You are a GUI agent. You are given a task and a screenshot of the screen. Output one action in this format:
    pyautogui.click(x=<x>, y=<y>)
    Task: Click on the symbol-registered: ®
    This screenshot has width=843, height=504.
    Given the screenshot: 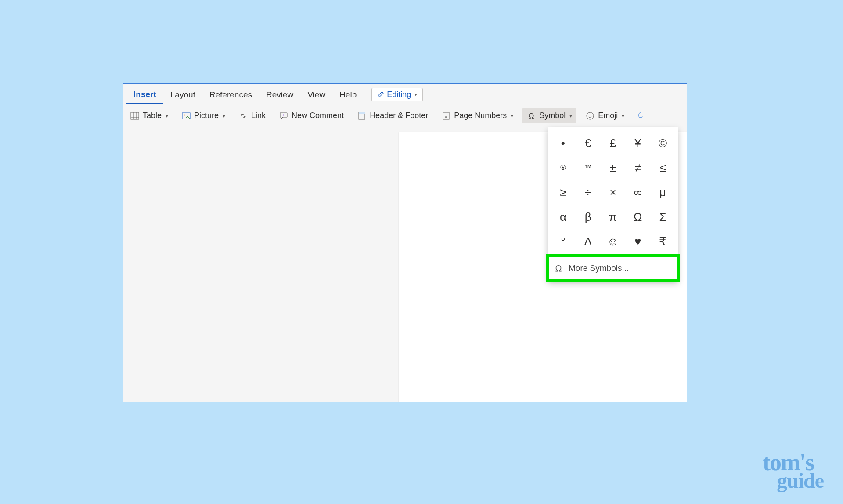 What is the action you would take?
    pyautogui.click(x=563, y=168)
    